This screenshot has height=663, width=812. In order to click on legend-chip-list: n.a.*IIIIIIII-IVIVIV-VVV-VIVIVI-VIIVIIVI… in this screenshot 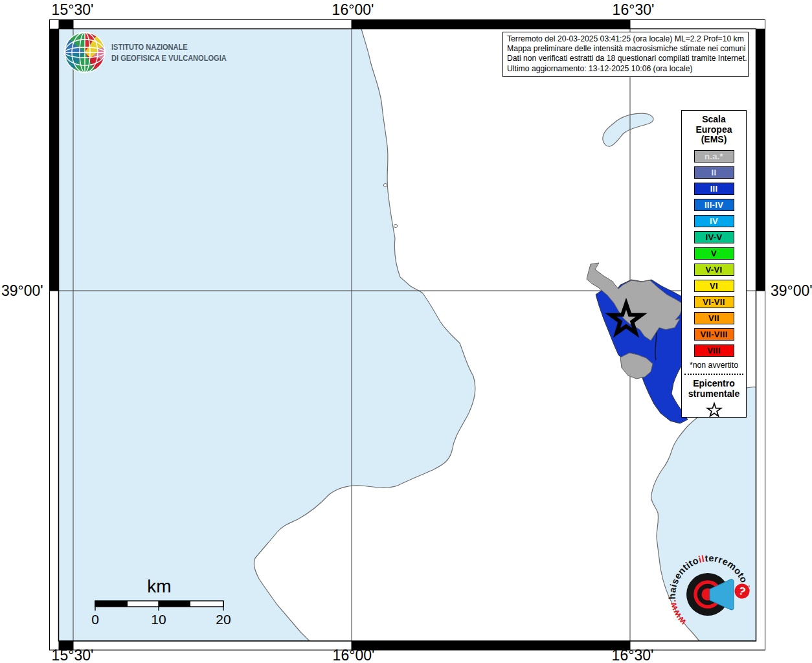, I will do `click(714, 254)`.